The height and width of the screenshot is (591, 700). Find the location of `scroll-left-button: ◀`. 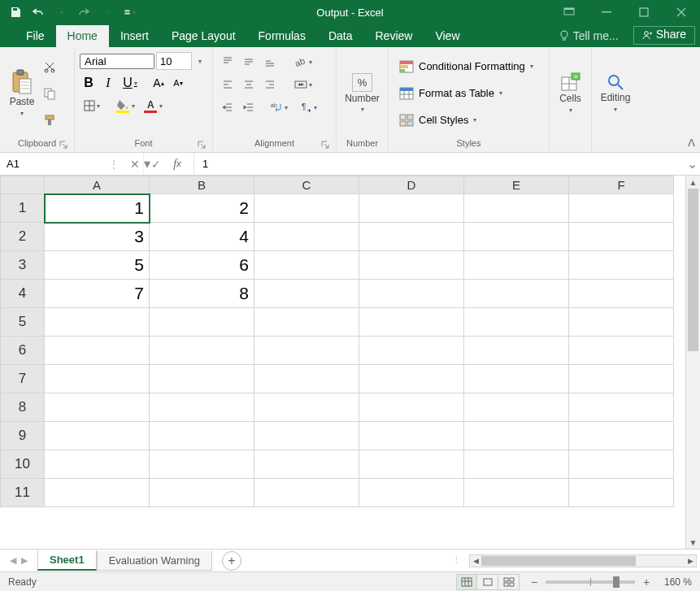

scroll-left-button: ◀ is located at coordinates (476, 561).